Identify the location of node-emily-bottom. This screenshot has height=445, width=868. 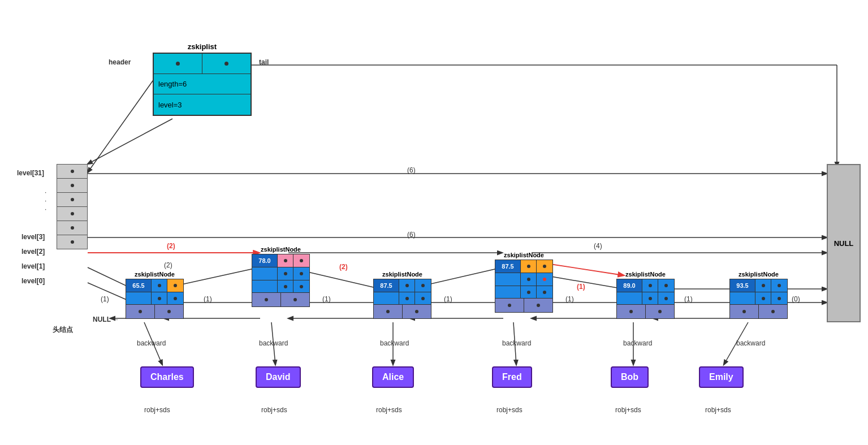
(759, 312).